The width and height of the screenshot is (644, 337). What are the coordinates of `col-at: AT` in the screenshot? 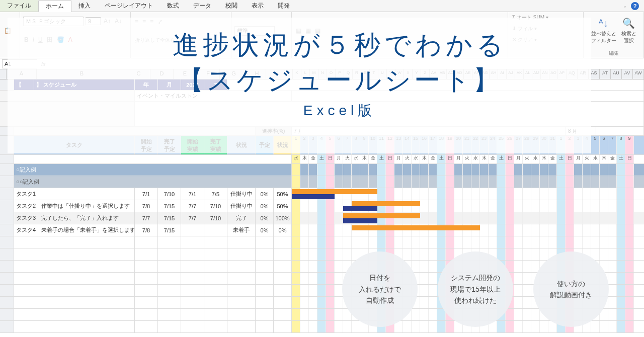 It's located at (605, 74).